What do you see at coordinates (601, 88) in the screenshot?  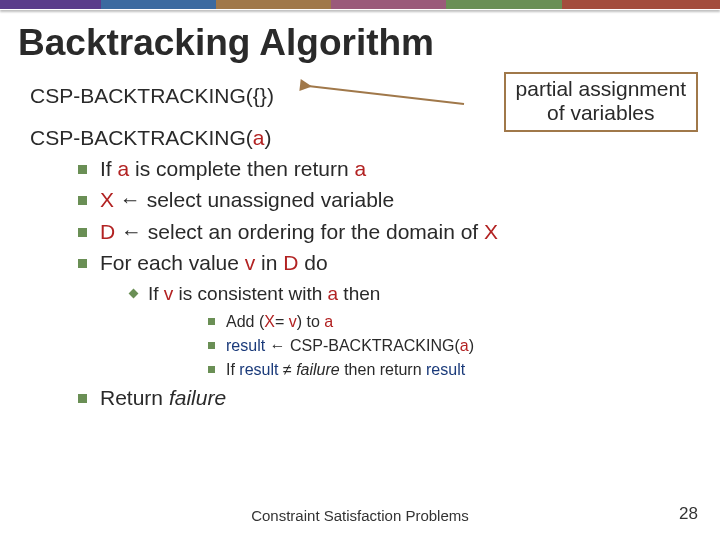 I see `callout-line1: partial assignment` at bounding box center [601, 88].